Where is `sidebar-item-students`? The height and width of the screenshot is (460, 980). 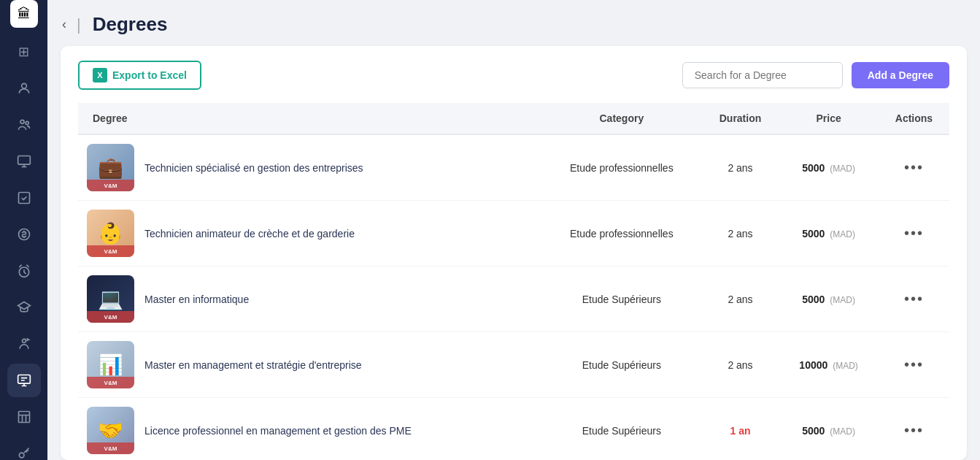 sidebar-item-students is located at coordinates (24, 125).